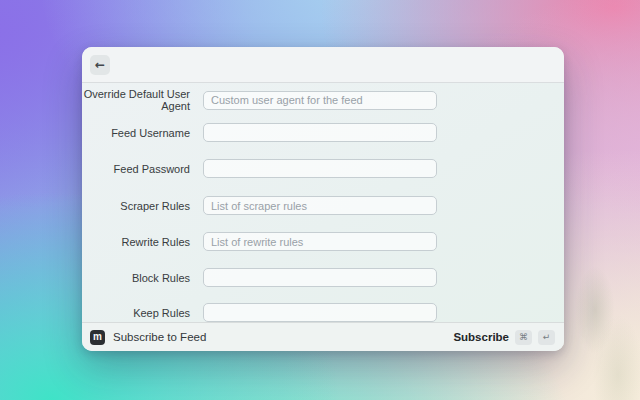  Describe the element at coordinates (323, 278) in the screenshot. I see `field-row-block-rules: Block Rules` at that location.